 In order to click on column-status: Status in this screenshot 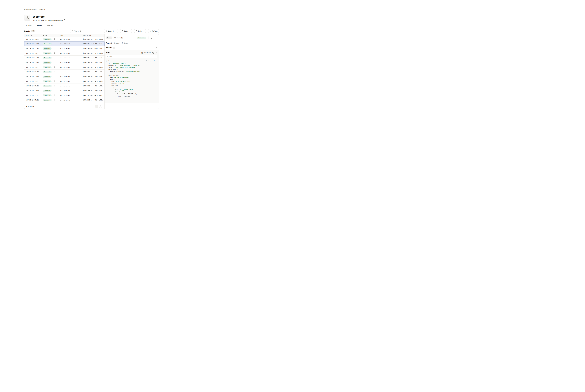, I will do `click(52, 36)`.